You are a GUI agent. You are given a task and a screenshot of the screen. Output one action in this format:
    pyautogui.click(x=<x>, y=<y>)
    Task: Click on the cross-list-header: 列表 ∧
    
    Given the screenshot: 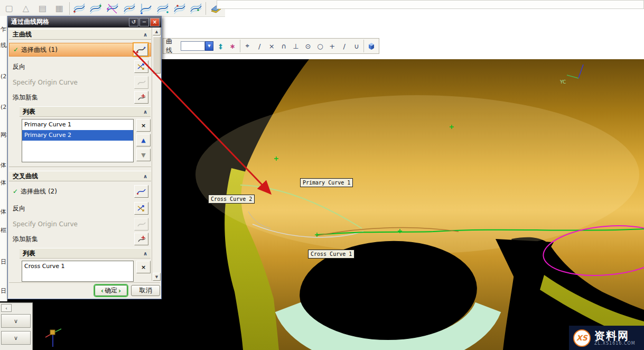 What is the action you would take?
    pyautogui.click(x=85, y=253)
    